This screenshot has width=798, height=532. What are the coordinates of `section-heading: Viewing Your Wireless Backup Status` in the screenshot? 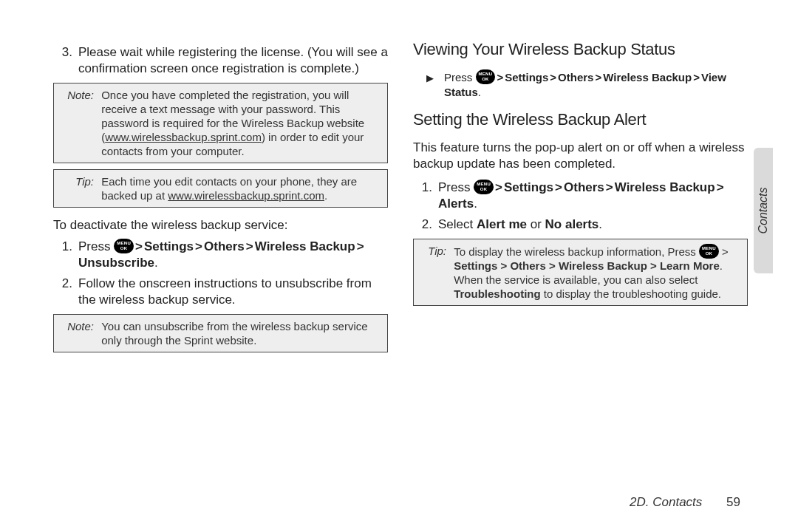 It's located at (581, 50).